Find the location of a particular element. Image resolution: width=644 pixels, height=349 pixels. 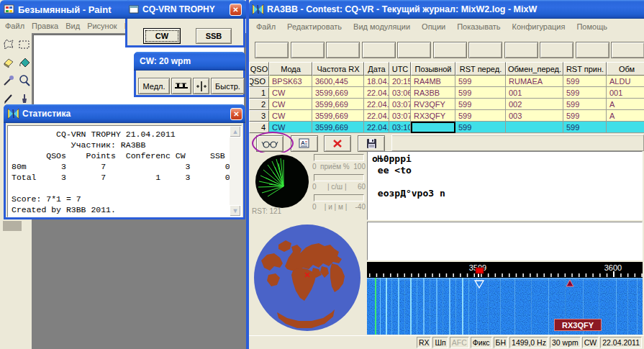

log-rownum: QSO is located at coordinates (259, 81).